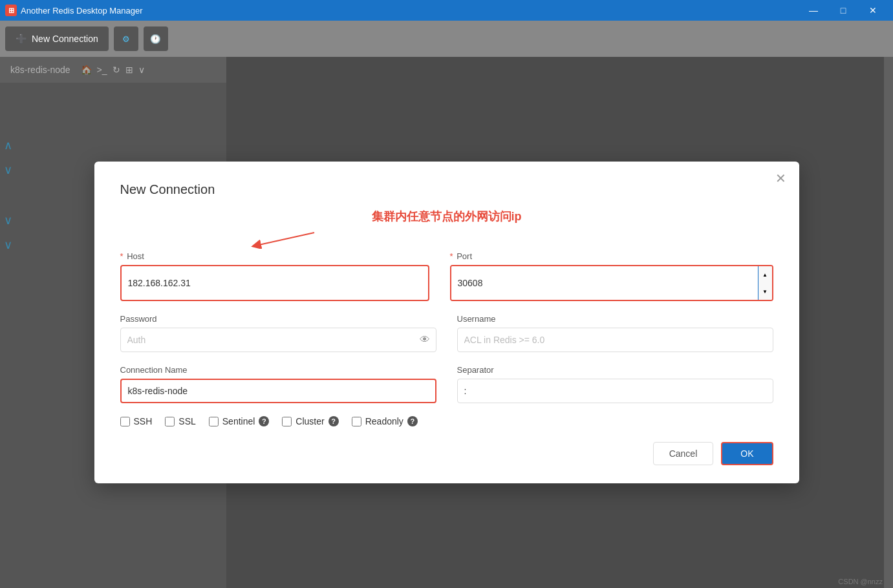  What do you see at coordinates (447, 277) in the screenshot?
I see `host-port-row: * Host * Port ▲` at bounding box center [447, 277].